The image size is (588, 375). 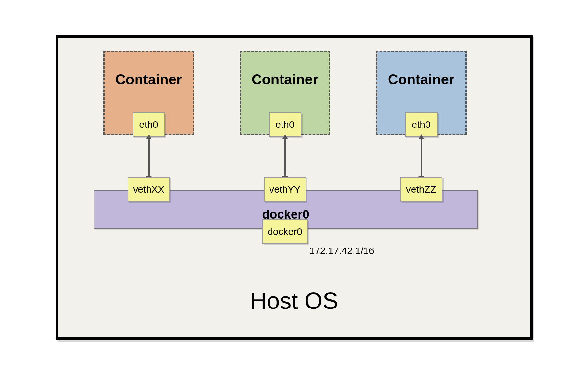 I want to click on host-os-label: Host OS, so click(x=294, y=301).